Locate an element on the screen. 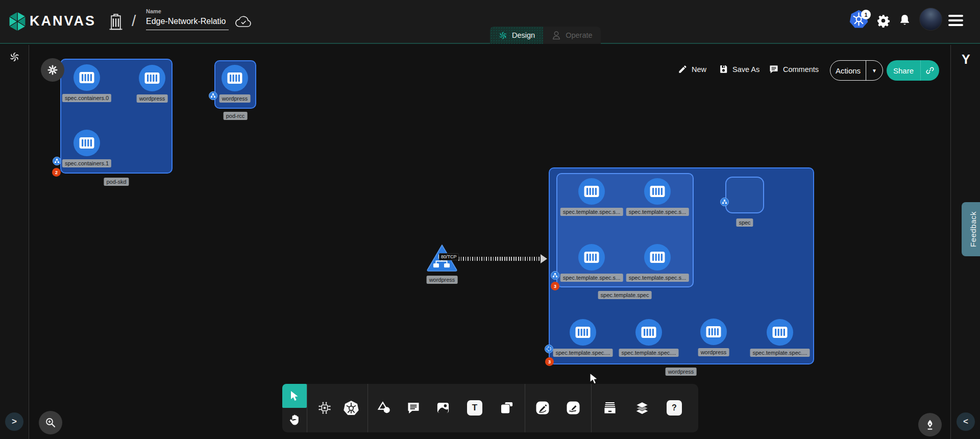 The height and width of the screenshot is (439, 980). share-button: Share is located at coordinates (913, 70).